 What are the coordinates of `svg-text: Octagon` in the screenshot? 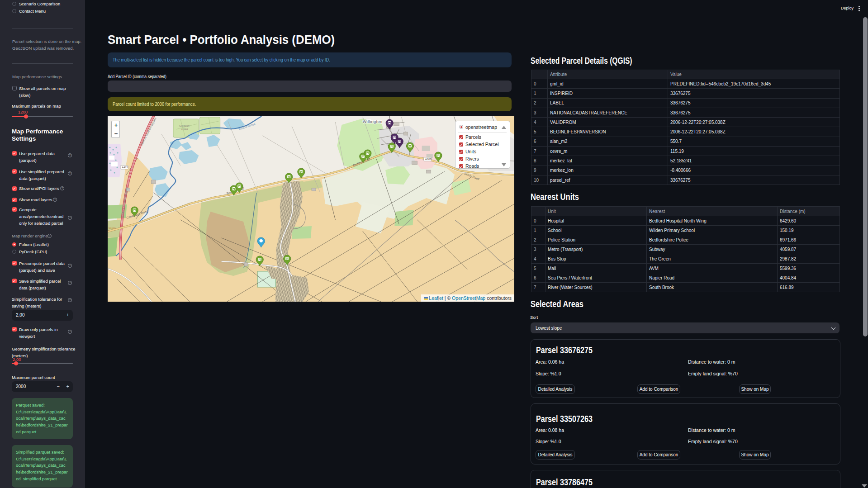 It's located at (185, 126).